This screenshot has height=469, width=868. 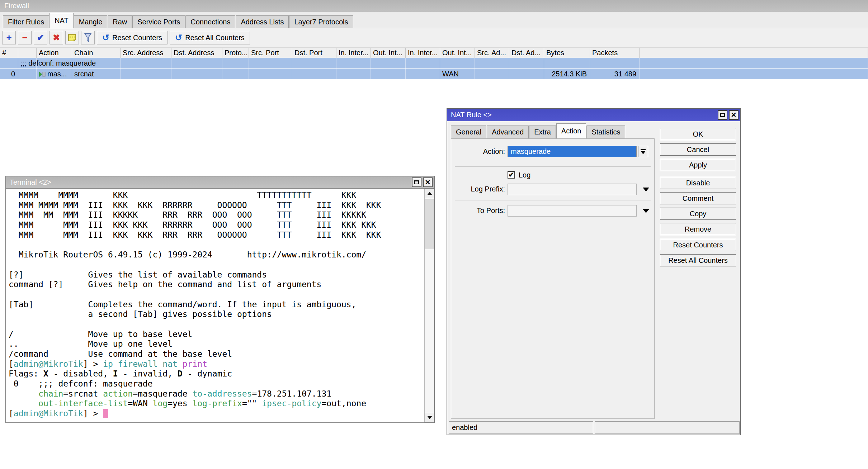 What do you see at coordinates (698, 229) in the screenshot?
I see `remove-button: Remove` at bounding box center [698, 229].